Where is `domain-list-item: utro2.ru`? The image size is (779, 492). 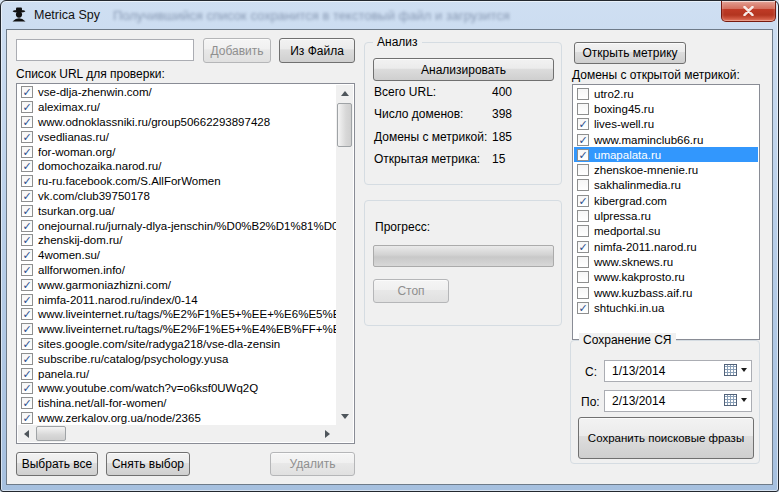 domain-list-item: utro2.ru is located at coordinates (666, 94).